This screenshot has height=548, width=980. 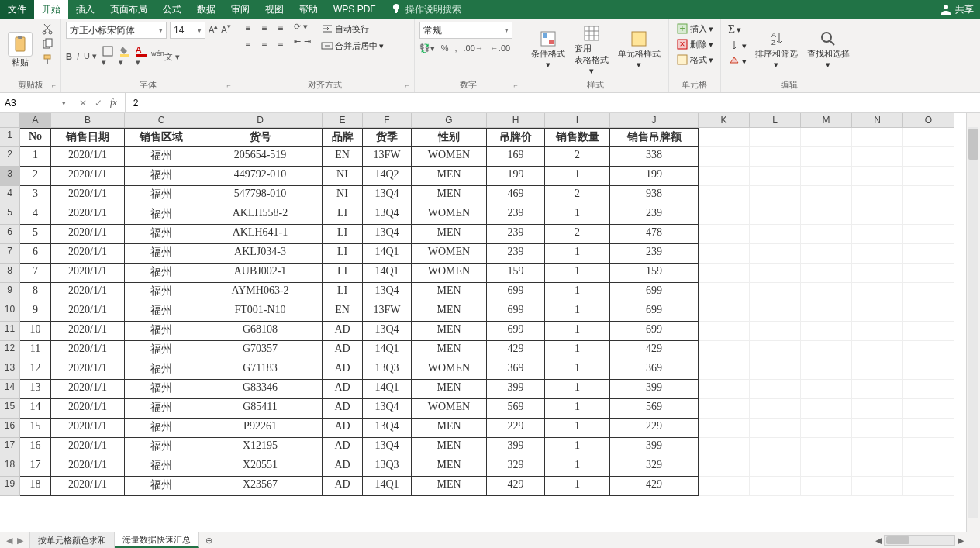 What do you see at coordinates (213, 30) in the screenshot?
I see `increase-font-button: A▴` at bounding box center [213, 30].